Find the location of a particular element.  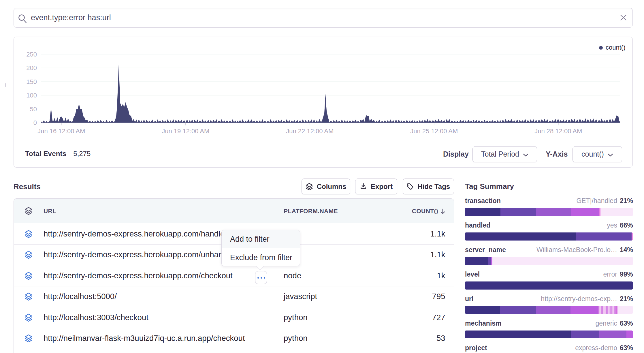

svg-text: Jun 28 12:00 AM is located at coordinates (558, 131).